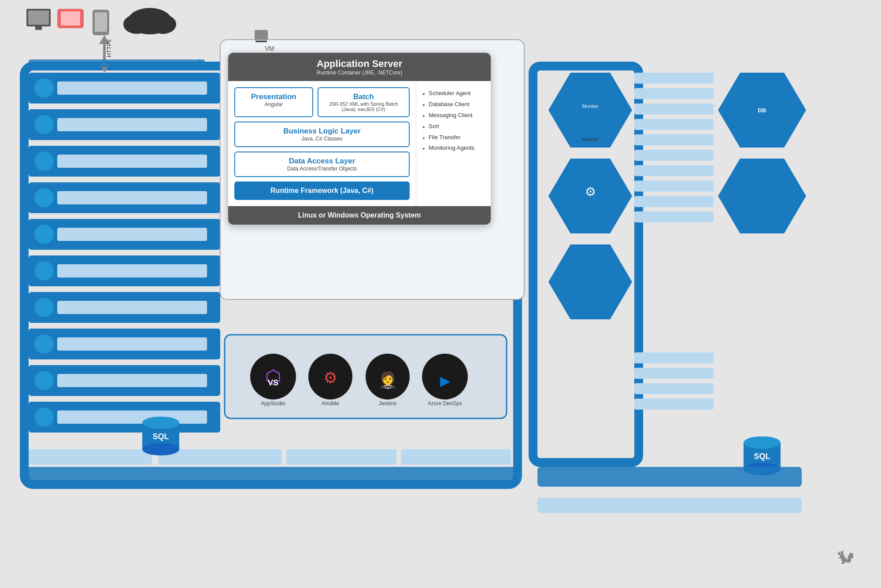  I want to click on sidebar-item-file-transfer: File Transfer, so click(454, 137).